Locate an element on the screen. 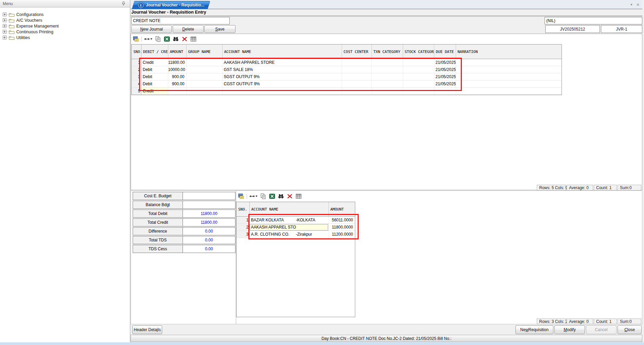  pin-icon is located at coordinates (124, 4).